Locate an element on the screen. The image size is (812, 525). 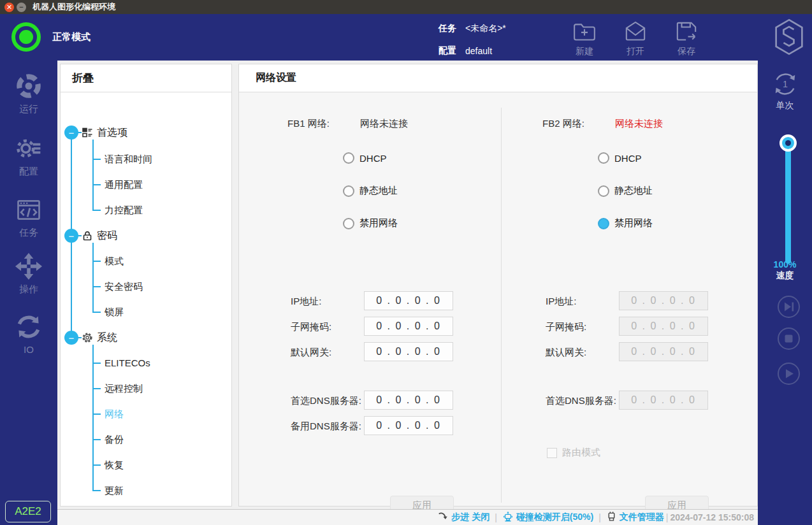
nav-item-operate: 操作 is located at coordinates (29, 274).